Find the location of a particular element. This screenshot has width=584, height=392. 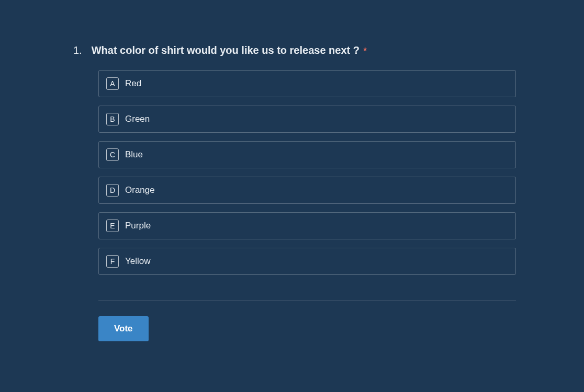

option-key: C is located at coordinates (113, 155).